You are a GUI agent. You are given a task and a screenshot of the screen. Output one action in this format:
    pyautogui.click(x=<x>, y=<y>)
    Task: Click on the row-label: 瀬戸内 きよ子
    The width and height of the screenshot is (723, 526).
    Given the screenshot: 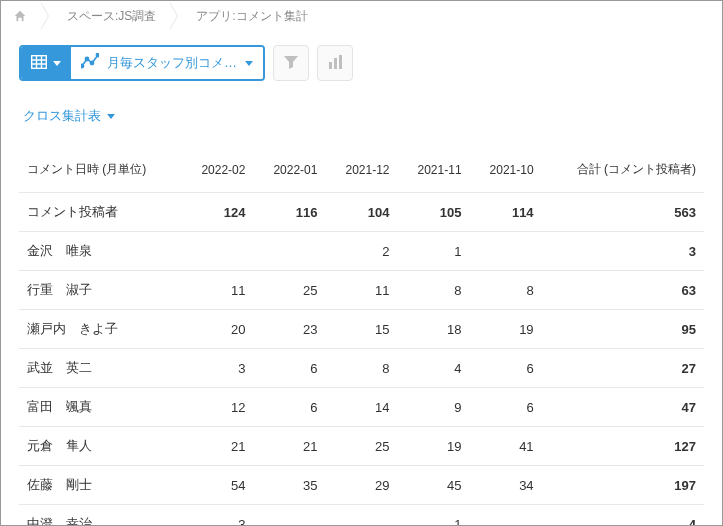 What is the action you would take?
    pyautogui.click(x=100, y=330)
    